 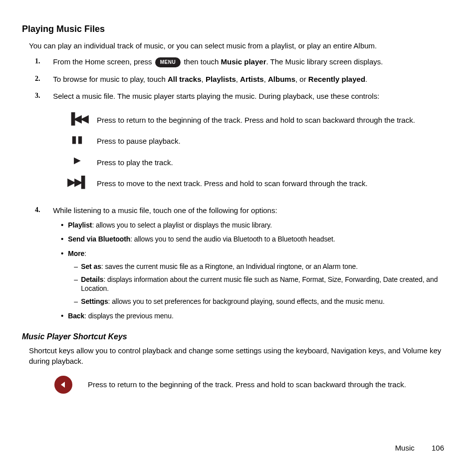 I want to click on text: then touch, so click(x=202, y=62).